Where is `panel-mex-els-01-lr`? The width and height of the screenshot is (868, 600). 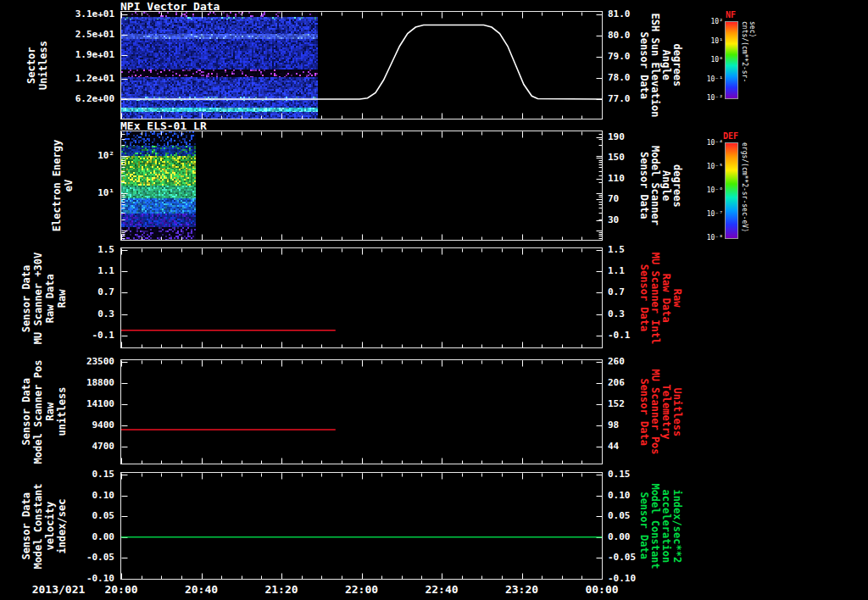
panel-mex-els-01-lr is located at coordinates (361, 186).